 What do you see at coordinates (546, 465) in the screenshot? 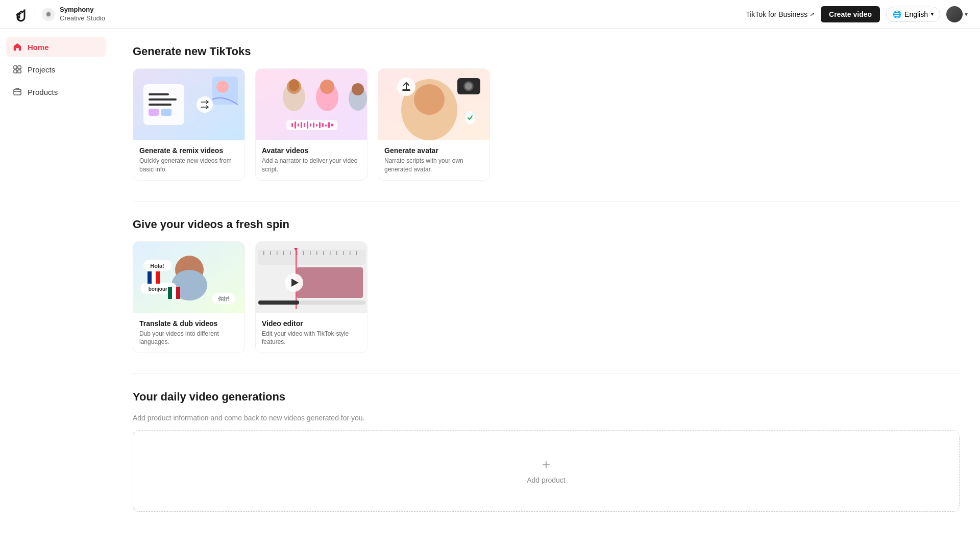
I see `plus-icon: +` at bounding box center [546, 465].